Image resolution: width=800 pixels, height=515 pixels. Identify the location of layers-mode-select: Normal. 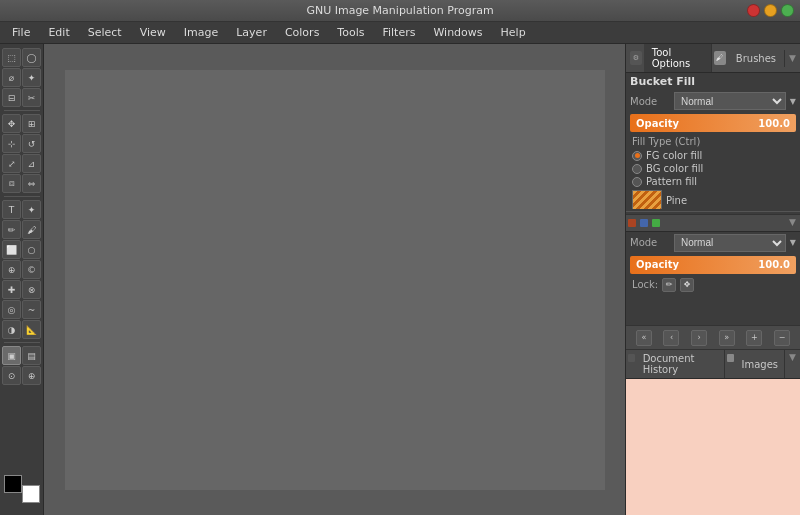
(730, 243).